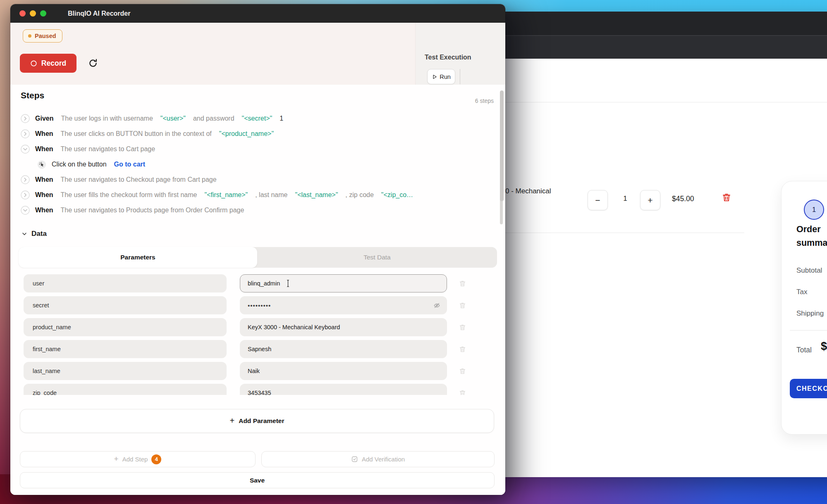 The width and height of the screenshot is (827, 504). I want to click on add-verification-button: Add Verification, so click(378, 459).